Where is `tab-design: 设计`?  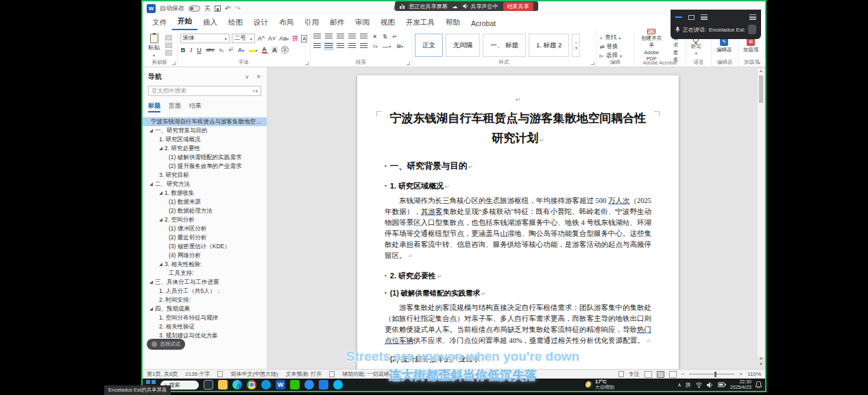
tab-design: 设计 is located at coordinates (261, 23).